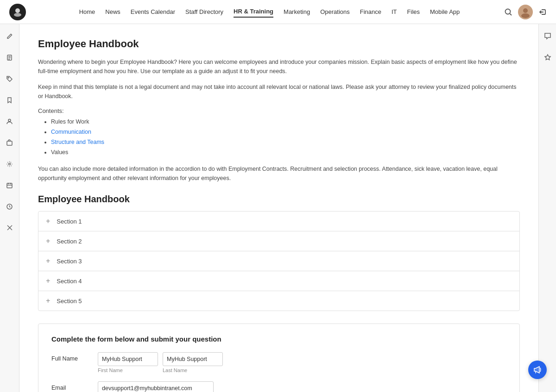 This screenshot has height=392, width=556. What do you see at coordinates (18, 12) in the screenshot?
I see `logo-image` at bounding box center [18, 12].